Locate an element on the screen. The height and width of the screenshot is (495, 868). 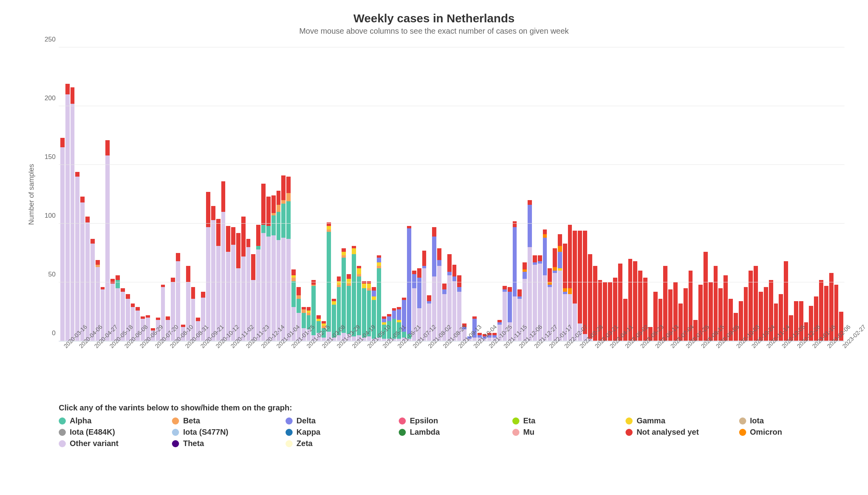
legend-item-lambda: Lambda is located at coordinates (451, 432).